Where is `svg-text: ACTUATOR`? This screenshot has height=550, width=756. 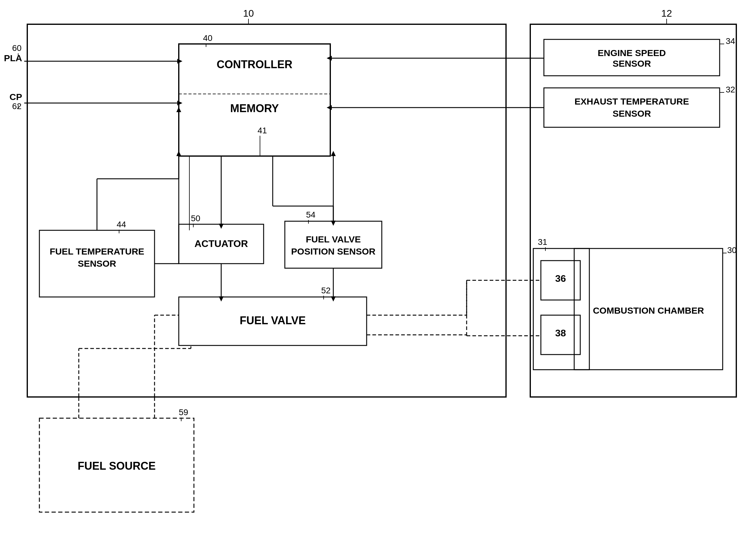
svg-text: ACTUATOR is located at coordinates (221, 244).